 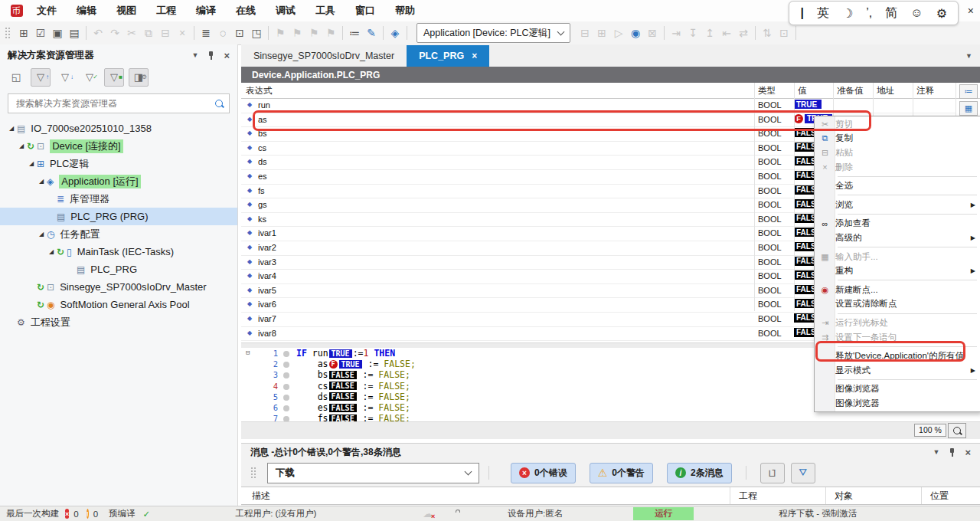 What do you see at coordinates (194, 55) in the screenshot?
I see `explorer-dropdown-icon: ▼` at bounding box center [194, 55].